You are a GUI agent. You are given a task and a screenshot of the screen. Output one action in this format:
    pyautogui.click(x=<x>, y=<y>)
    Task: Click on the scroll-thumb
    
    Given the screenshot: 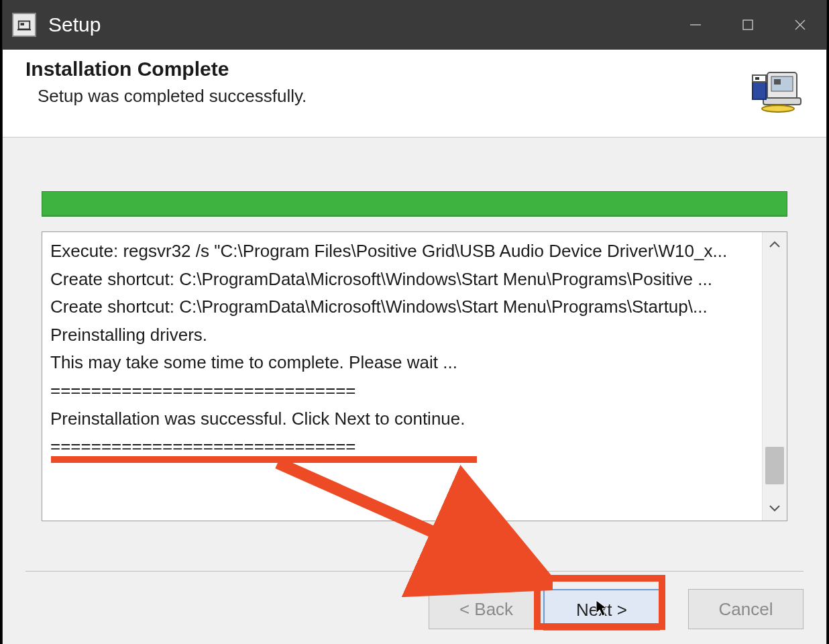 What is the action you would take?
    pyautogui.click(x=775, y=466)
    